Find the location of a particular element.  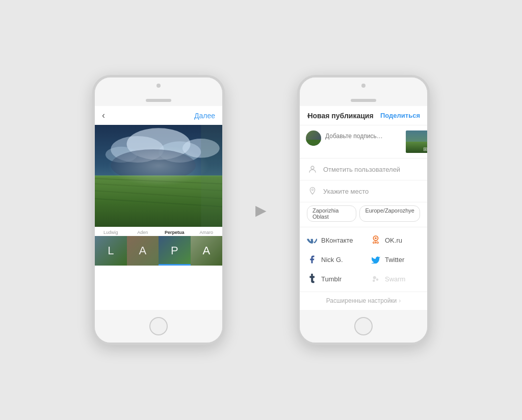

tumblr-icon is located at coordinates (312, 279).